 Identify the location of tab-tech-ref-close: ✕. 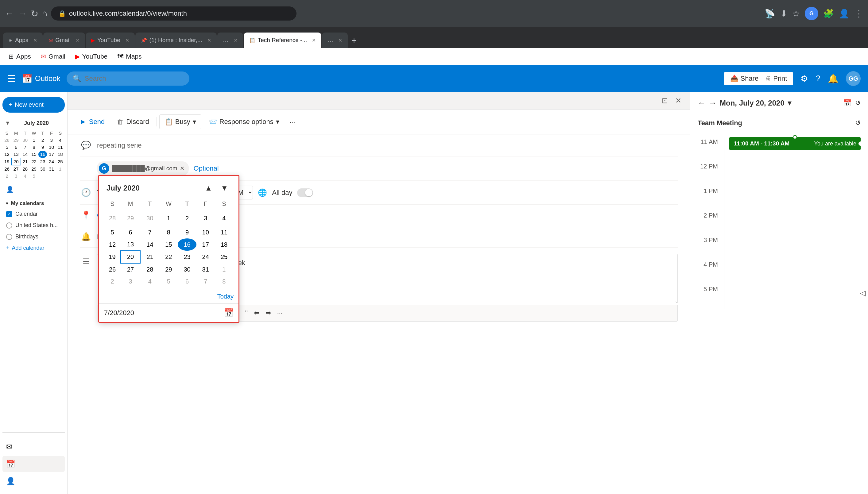
(314, 40).